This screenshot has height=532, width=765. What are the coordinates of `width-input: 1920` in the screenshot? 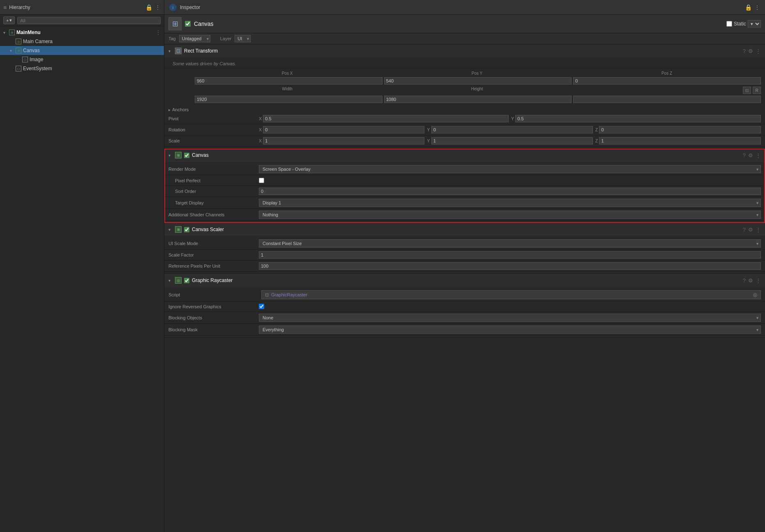 It's located at (288, 99).